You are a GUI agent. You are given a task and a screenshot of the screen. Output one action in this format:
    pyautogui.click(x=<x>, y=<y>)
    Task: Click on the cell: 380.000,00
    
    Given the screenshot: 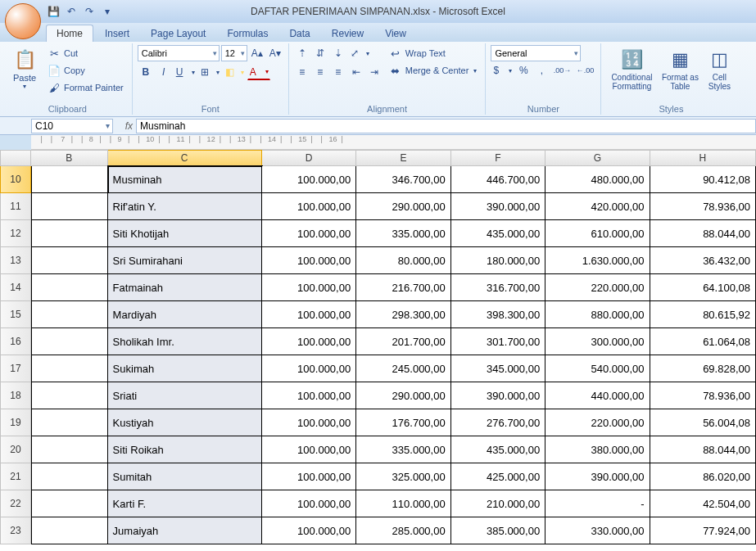 What is the action you would take?
    pyautogui.click(x=598, y=450)
    